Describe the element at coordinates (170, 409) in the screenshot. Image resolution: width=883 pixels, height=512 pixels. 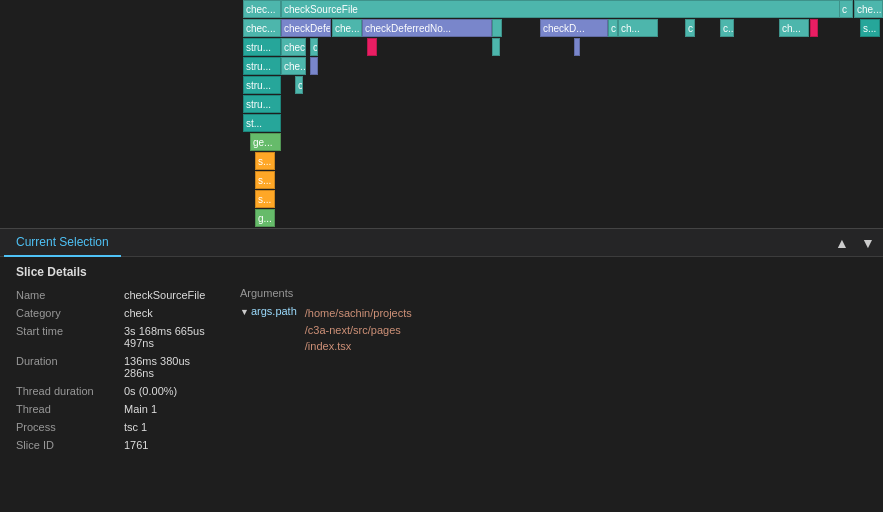
I see `field-value: Main 1` at that location.